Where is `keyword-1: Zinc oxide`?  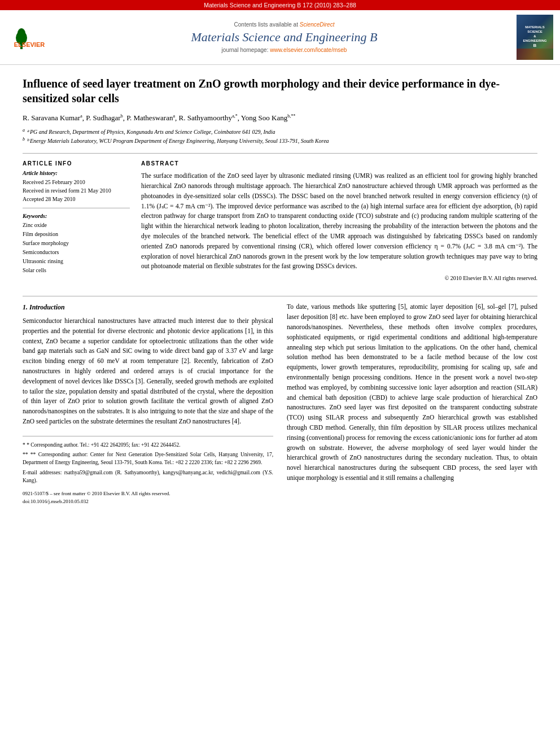
keyword-1: Zinc oxide is located at coordinates (76, 225).